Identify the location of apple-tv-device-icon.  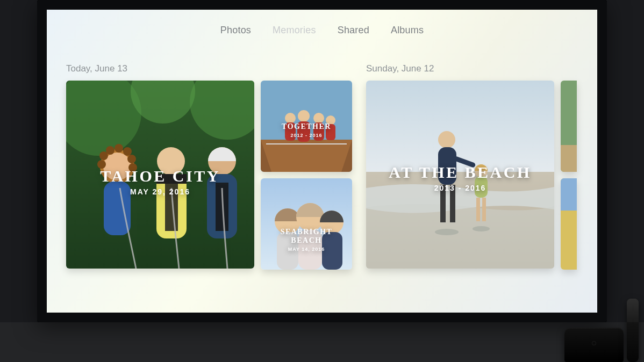
(594, 345).